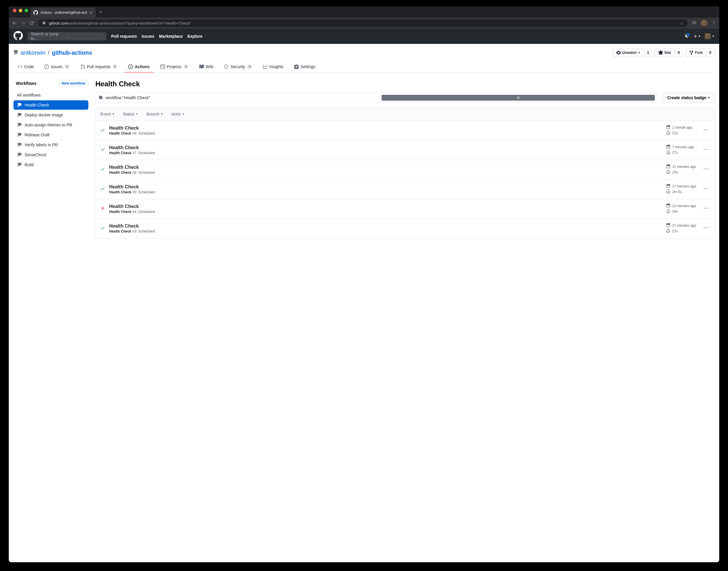 The image size is (728, 571). What do you see at coordinates (15, 11) in the screenshot?
I see `close-window-button` at bounding box center [15, 11].